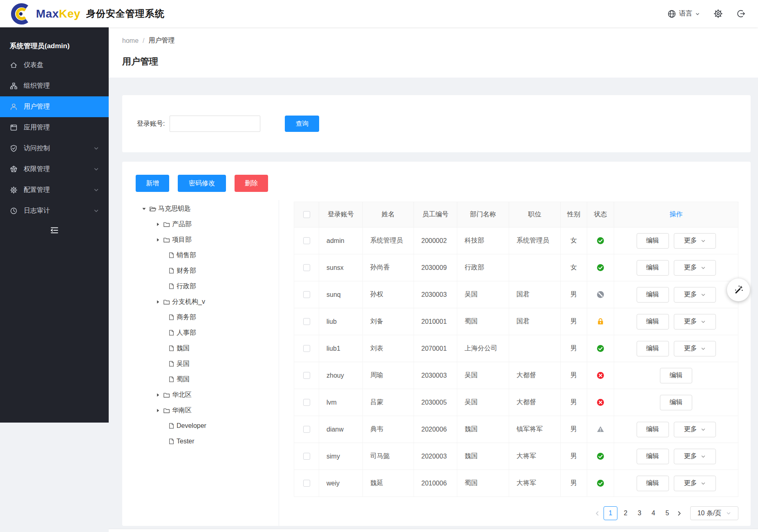  Describe the element at coordinates (54, 211) in the screenshot. I see `sidebar-item-audit-log: 日志审计` at that location.